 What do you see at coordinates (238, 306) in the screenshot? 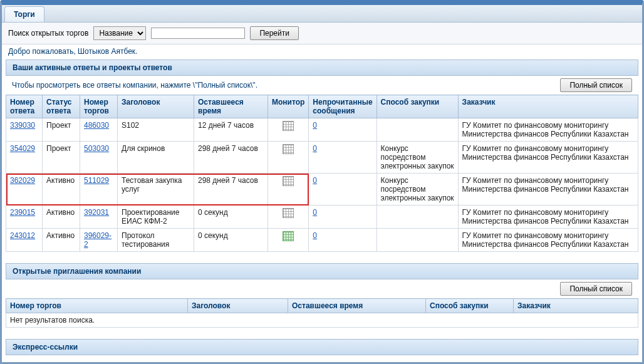
I see `col2-title: Заголовок` at bounding box center [238, 306].